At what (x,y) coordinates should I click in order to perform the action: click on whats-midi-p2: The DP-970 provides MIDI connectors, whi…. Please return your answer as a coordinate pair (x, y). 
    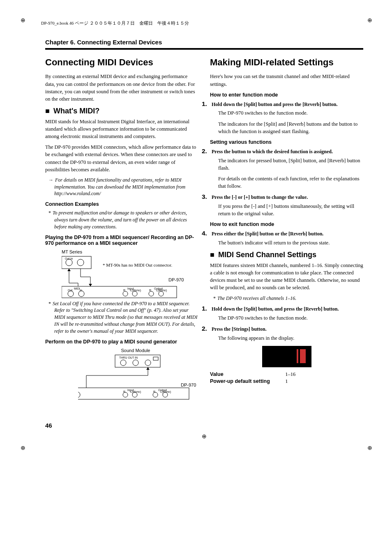
    Looking at the image, I should click on (122, 159).